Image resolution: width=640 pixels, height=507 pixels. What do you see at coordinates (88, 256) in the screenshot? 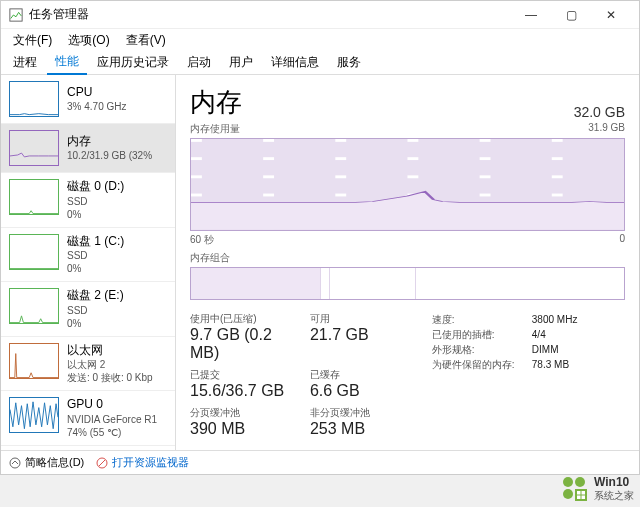
I see `sidebar-item-disk1: 磁盘 1 (C:)SSD0%` at bounding box center [88, 256].